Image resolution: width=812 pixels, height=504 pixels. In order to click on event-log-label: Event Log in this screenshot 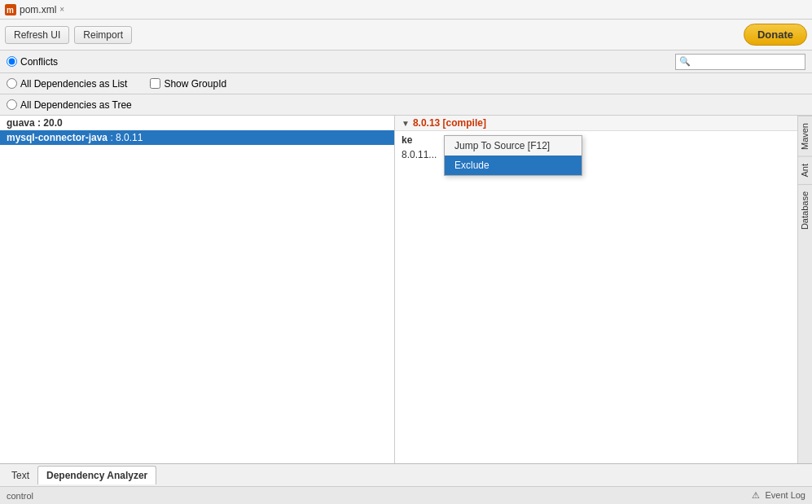, I will do `click(785, 495)`.